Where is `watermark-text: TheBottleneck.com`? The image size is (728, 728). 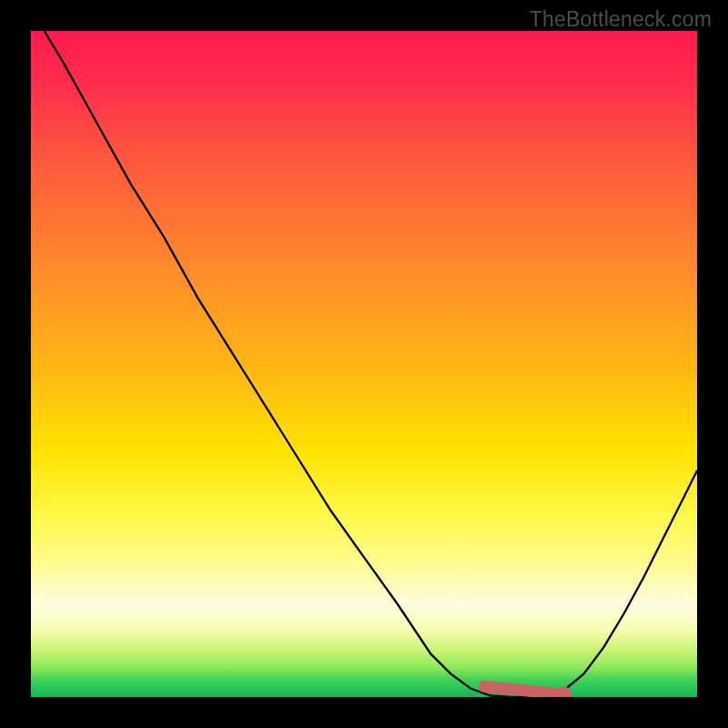 watermark-text: TheBottleneck.com is located at coordinates (621, 20).